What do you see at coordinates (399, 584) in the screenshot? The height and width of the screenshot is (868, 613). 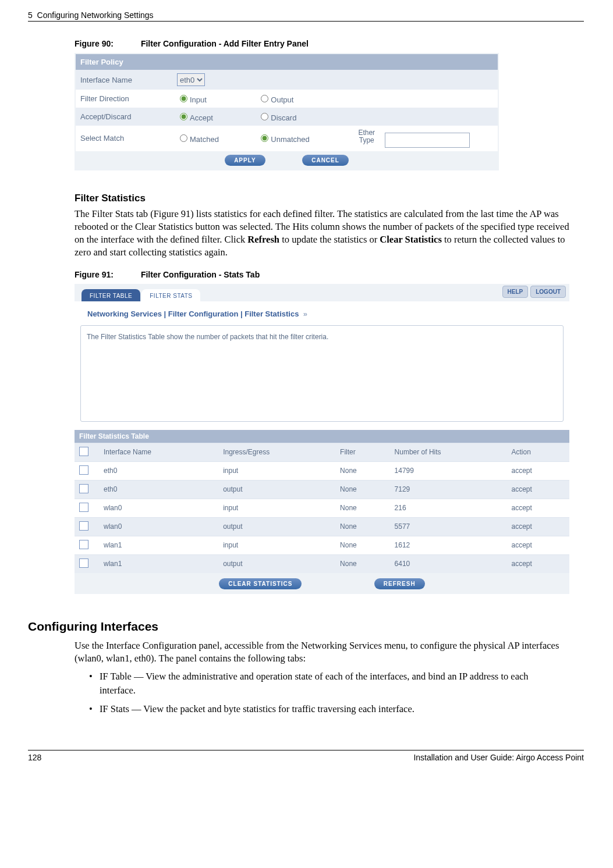 I see `refresh-button: REFRESH` at bounding box center [399, 584].